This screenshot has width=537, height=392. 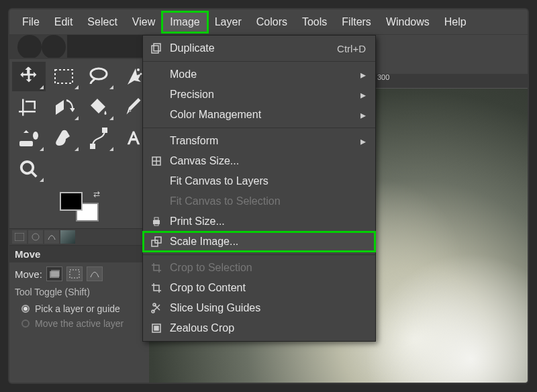 I want to click on mi-label: Crop to Content, so click(x=268, y=288).